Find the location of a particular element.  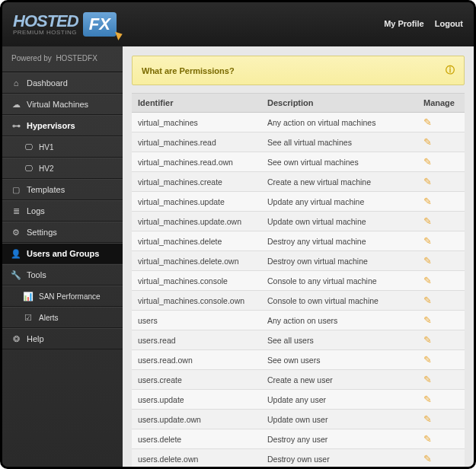

logout-link: Logout is located at coordinates (449, 24).